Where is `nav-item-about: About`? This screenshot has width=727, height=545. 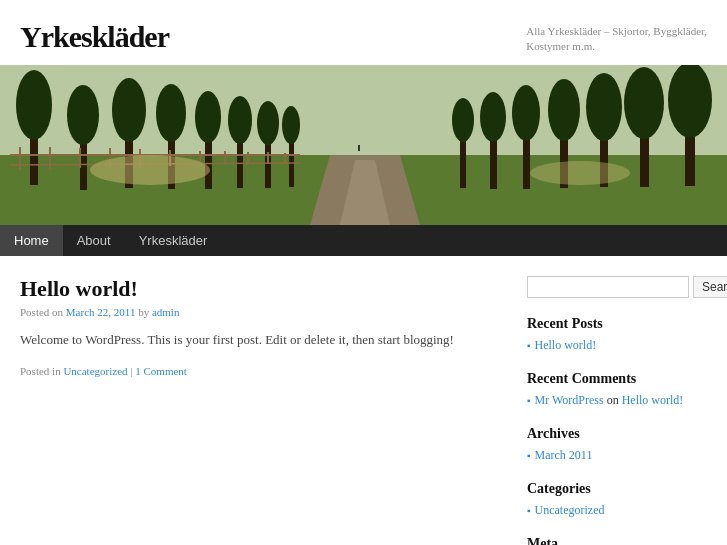 nav-item-about: About is located at coordinates (94, 240).